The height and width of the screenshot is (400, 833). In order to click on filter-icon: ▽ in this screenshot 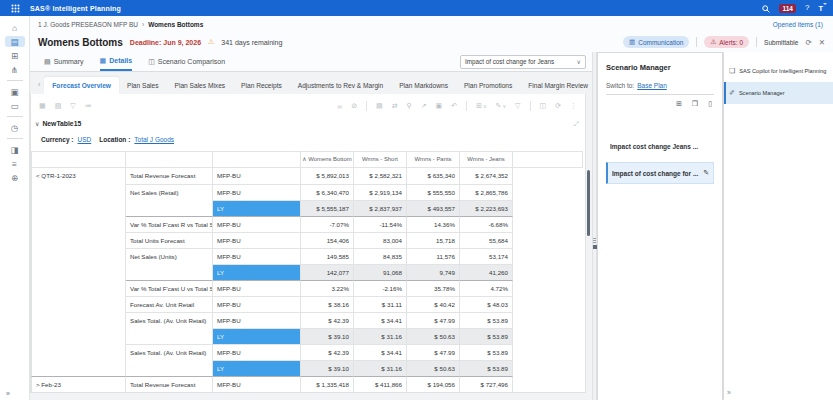, I will do `click(72, 106)`.